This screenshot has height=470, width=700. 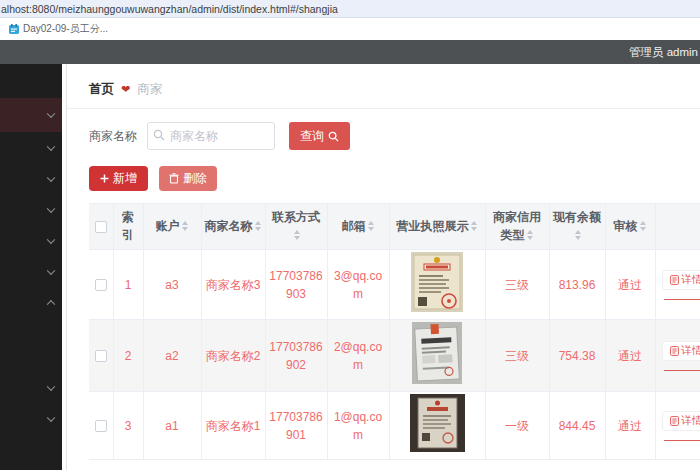 I want to click on cell-credit: 一级, so click(x=517, y=426).